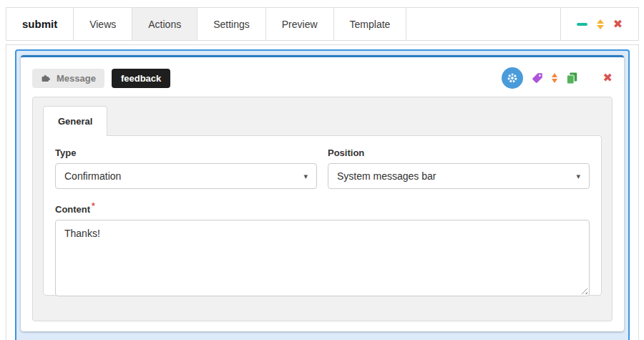  What do you see at coordinates (93, 176) in the screenshot?
I see `type-select-value: Confirmation` at bounding box center [93, 176].